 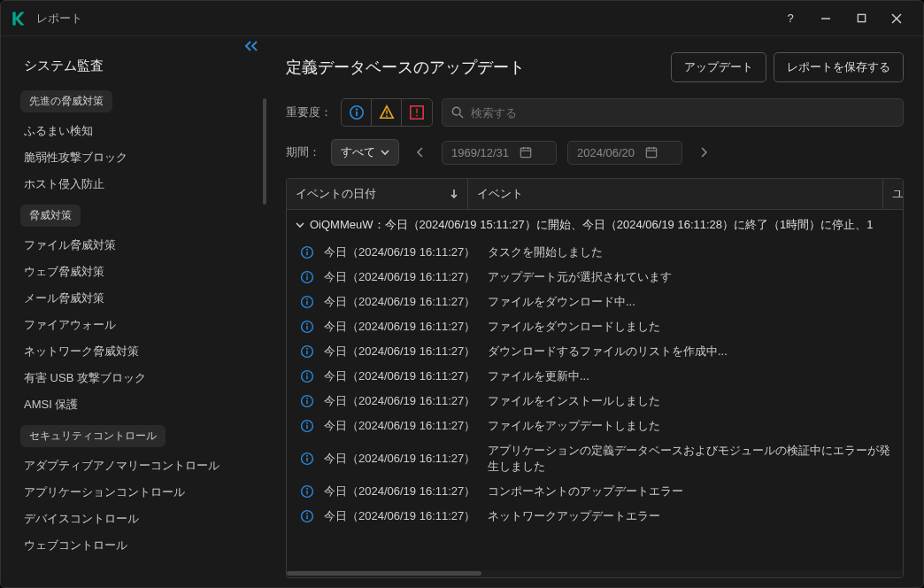 What do you see at coordinates (19, 19) in the screenshot?
I see `app-logo-icon` at bounding box center [19, 19].